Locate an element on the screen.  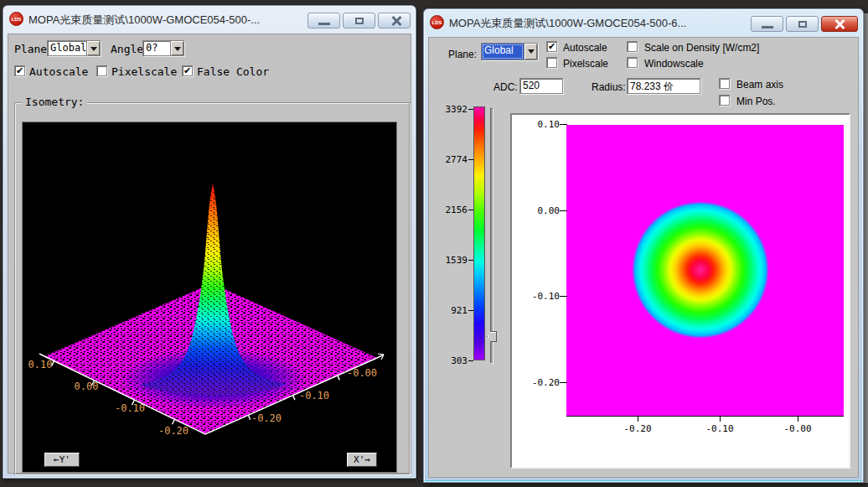
intensity-colorbar is located at coordinates (479, 233).